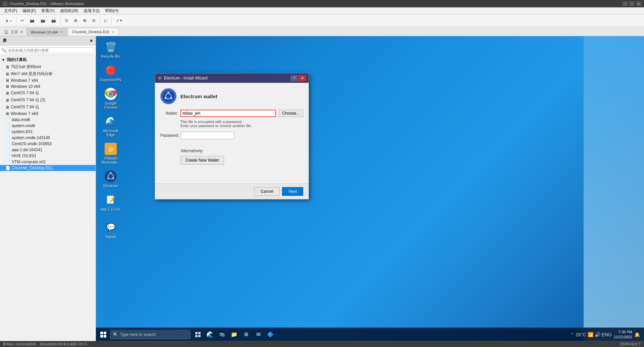 This screenshot has width=644, height=347. What do you see at coordinates (111, 153) in the screenshot?
I see `desktop-icon-vmware: ⚙ VMware Workstati...` at bounding box center [111, 153].